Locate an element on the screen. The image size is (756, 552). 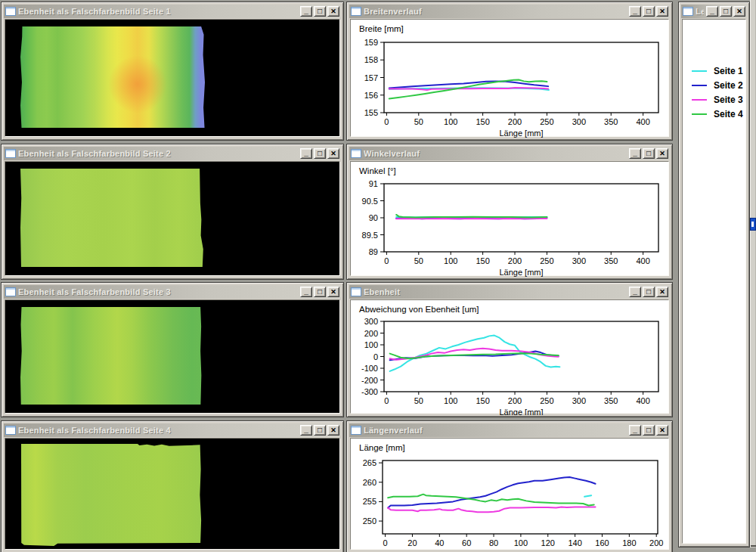
svg-text: 156 is located at coordinates (371, 95).